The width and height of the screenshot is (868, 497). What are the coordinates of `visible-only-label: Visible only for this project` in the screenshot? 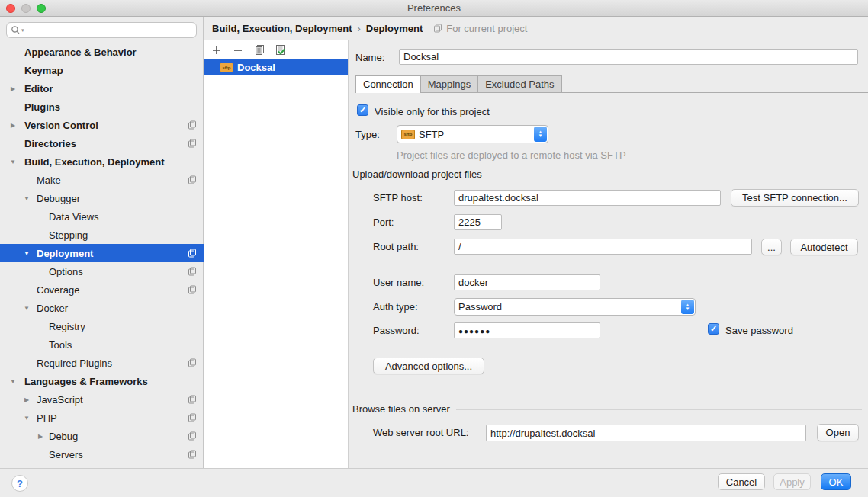 It's located at (432, 111).